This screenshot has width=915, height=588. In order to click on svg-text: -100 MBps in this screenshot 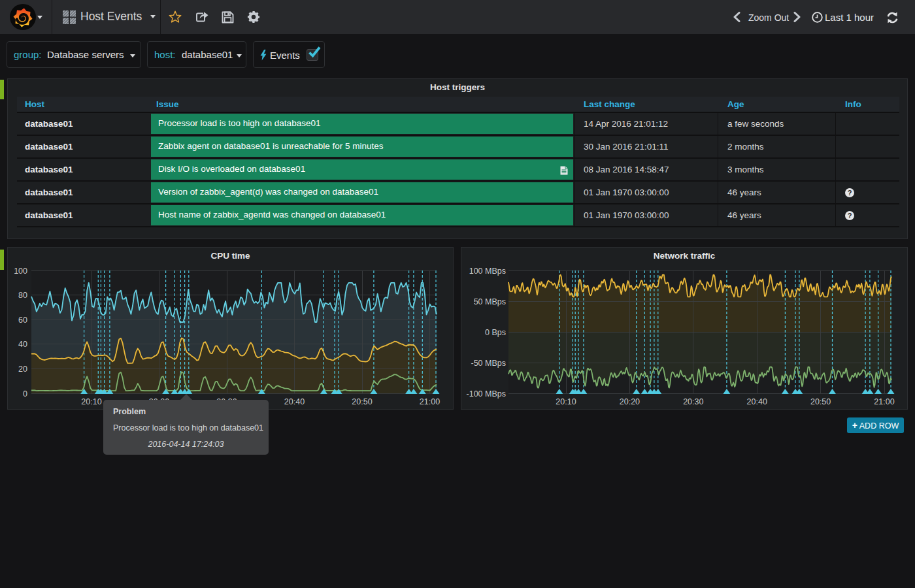, I will do `click(486, 394)`.